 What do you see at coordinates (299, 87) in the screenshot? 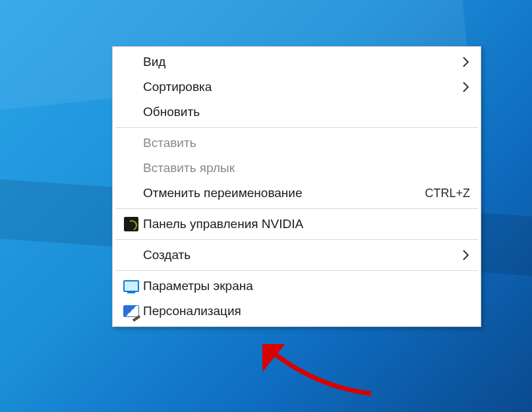
I see `menu-item-label: Сортировка` at bounding box center [299, 87].